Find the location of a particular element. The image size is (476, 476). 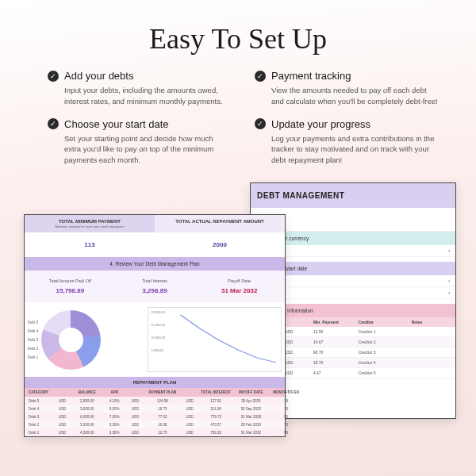

sheet-title: DEBT MANAGEMENT is located at coordinates (353, 195).